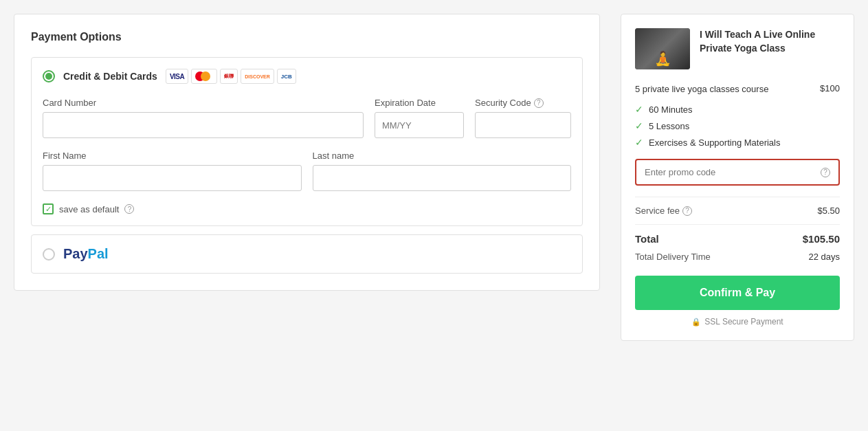  Describe the element at coordinates (307, 254) in the screenshot. I see `paypal-header: PayPal` at that location.